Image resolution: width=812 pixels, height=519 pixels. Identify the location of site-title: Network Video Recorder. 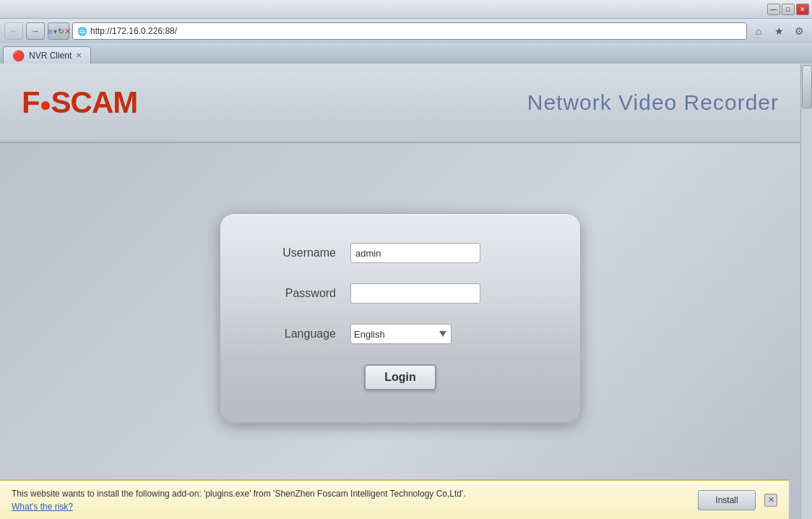
(653, 103).